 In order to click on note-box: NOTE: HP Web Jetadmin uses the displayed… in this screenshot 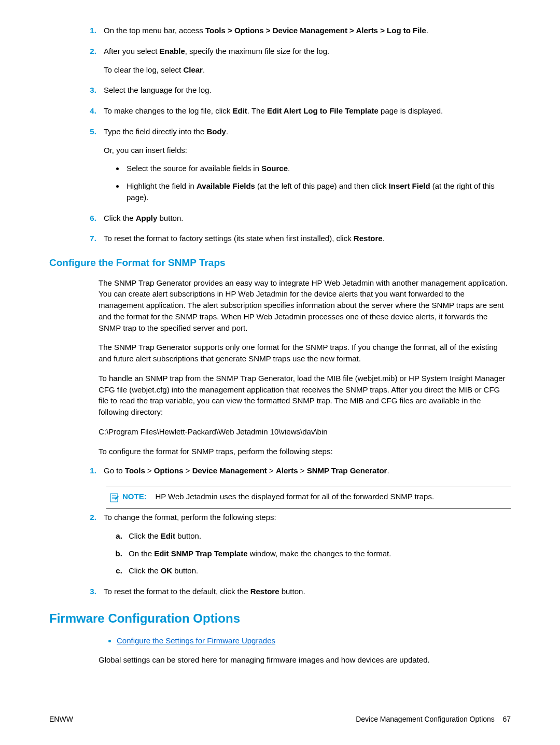, I will do `click(309, 497)`.